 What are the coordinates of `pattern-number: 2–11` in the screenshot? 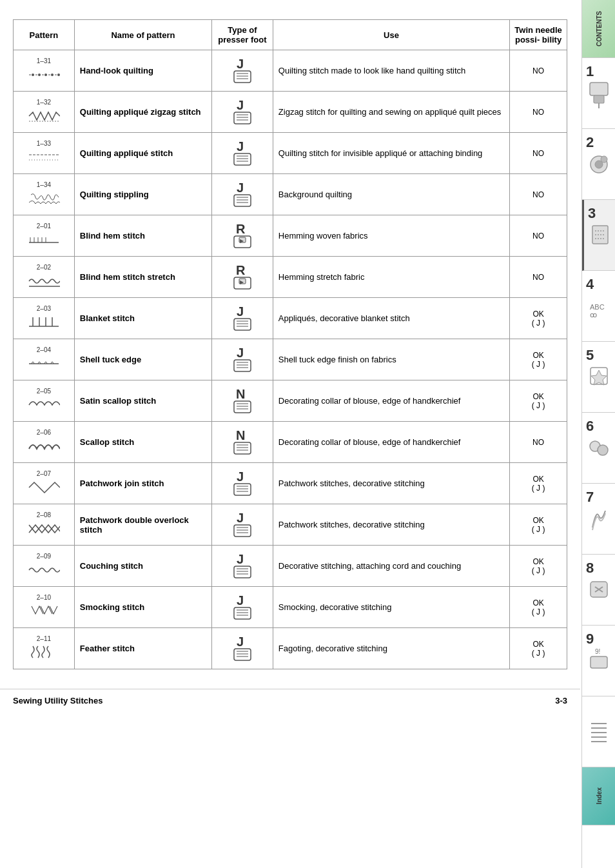 It's located at (44, 638).